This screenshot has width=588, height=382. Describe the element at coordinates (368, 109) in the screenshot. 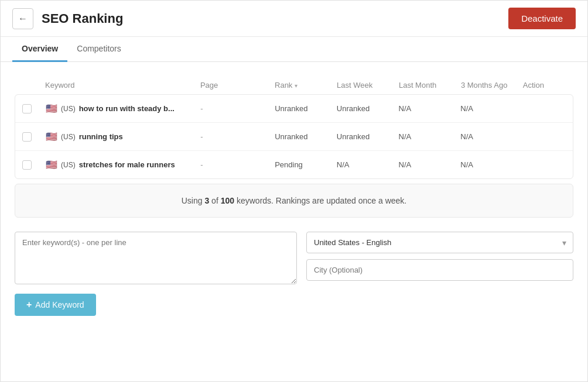

I see `row1-lastweek: Unranked` at that location.